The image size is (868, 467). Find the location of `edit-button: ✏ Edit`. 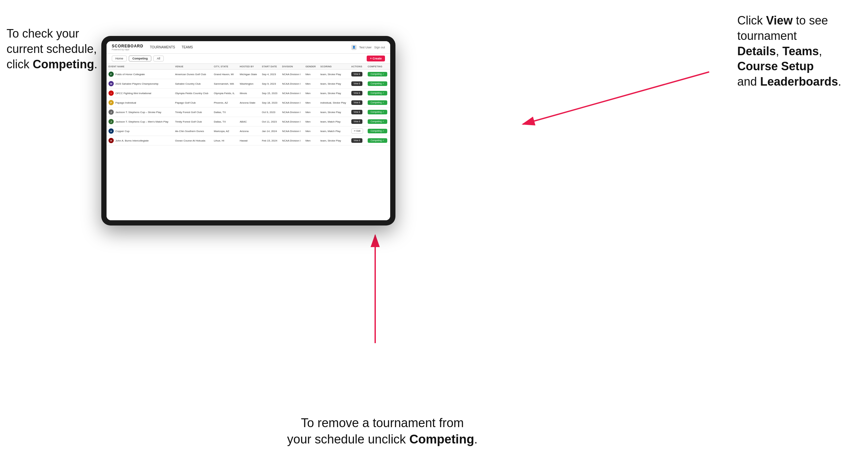

edit-button: ✏ Edit is located at coordinates (357, 131).